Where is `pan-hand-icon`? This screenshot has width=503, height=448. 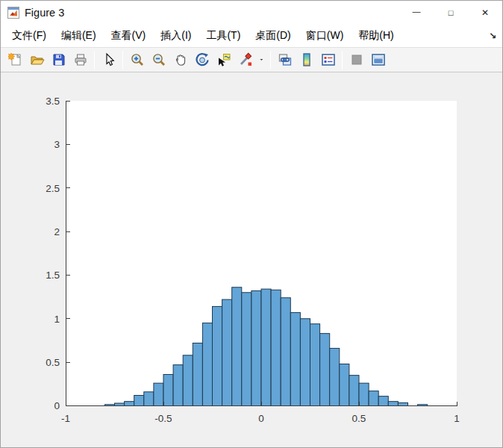 pan-hand-icon is located at coordinates (181, 60).